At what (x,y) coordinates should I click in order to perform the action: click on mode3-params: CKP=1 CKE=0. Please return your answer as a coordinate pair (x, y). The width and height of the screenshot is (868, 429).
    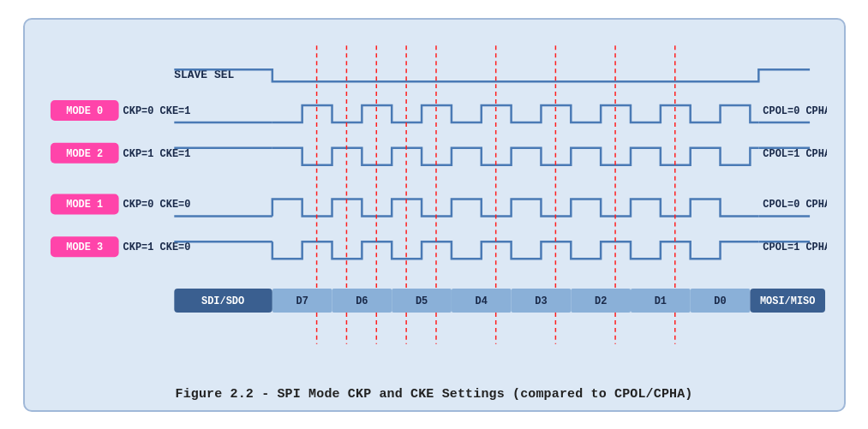
    Looking at the image, I should click on (156, 247).